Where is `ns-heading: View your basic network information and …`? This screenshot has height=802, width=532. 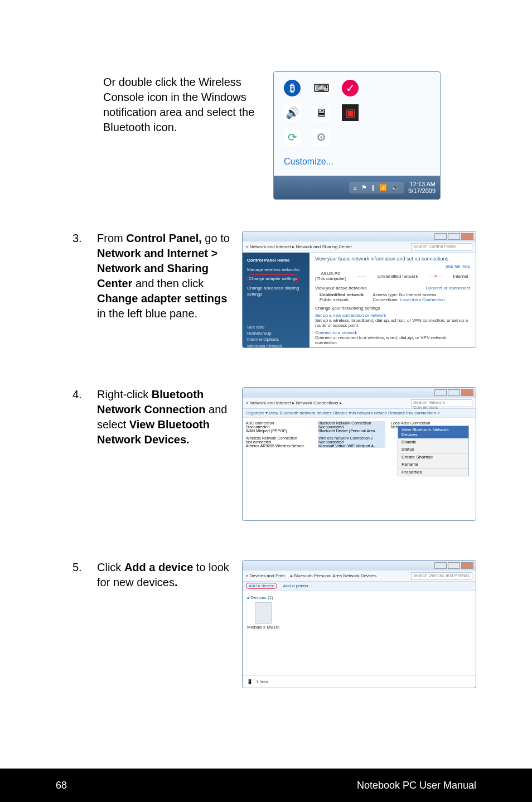
ns-heading: View your basic network information and … is located at coordinates (393, 259).